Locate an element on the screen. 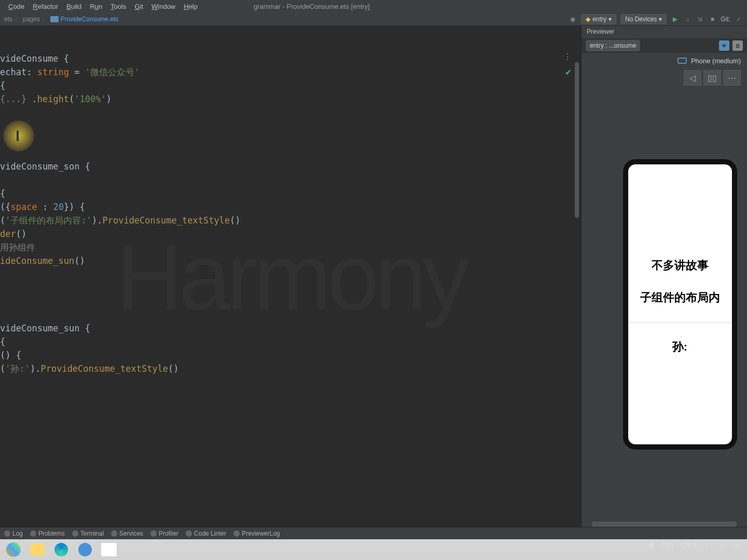 The width and height of the screenshot is (747, 560). inspection-ok-icon: ✔ is located at coordinates (569, 73).